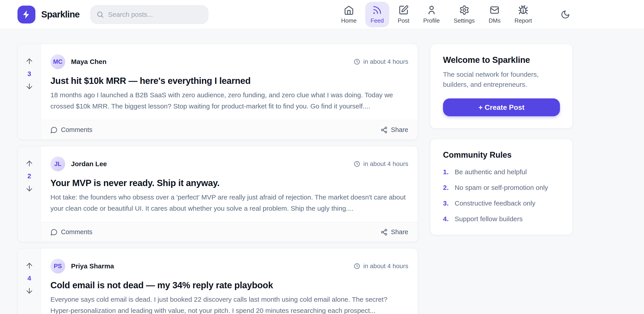  Describe the element at coordinates (404, 10) in the screenshot. I see `edit-square-icon` at that location.